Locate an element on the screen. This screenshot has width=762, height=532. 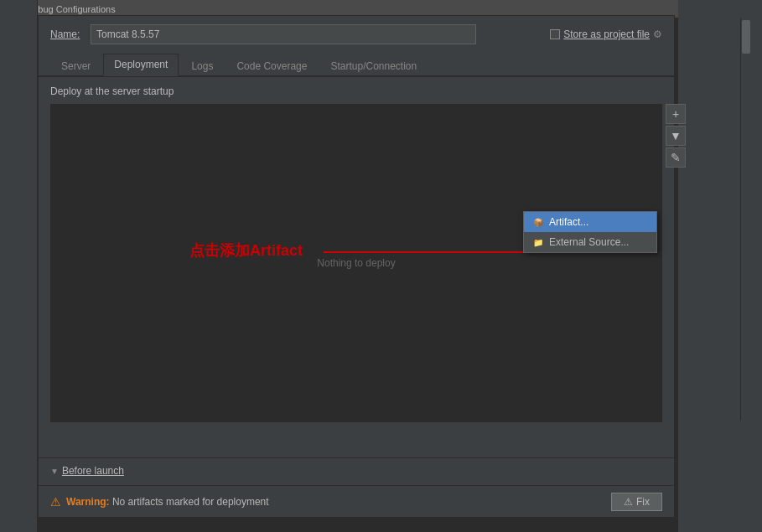
fix-button: ⚠ Fix is located at coordinates (637, 502).